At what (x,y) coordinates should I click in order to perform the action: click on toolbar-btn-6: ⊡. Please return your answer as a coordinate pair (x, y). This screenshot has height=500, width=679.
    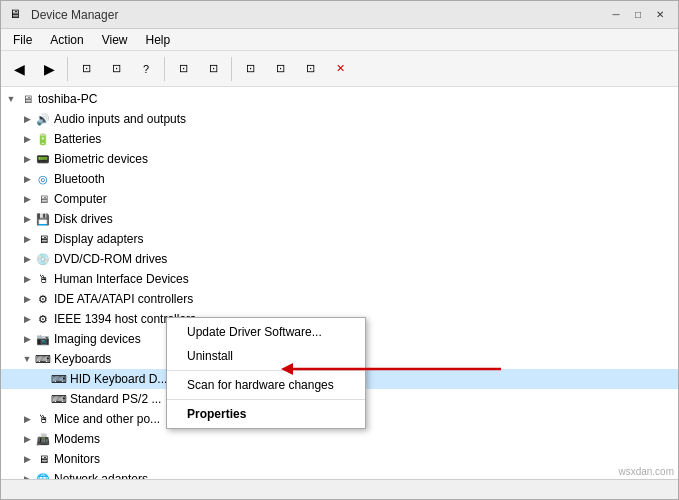
    Looking at the image, I should click on (250, 69).